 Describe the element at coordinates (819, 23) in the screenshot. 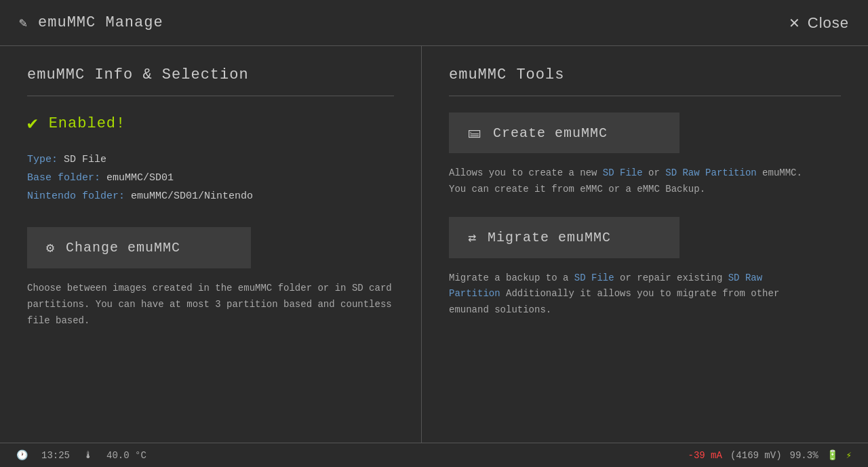

I see `close-button: ✕ Close` at that location.